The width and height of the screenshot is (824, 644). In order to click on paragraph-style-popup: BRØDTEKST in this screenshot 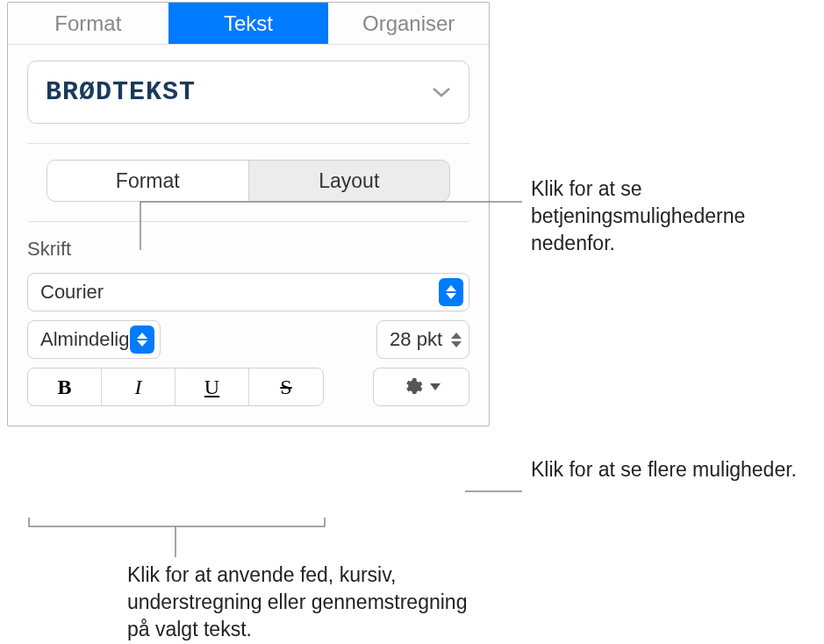, I will do `click(248, 92)`.